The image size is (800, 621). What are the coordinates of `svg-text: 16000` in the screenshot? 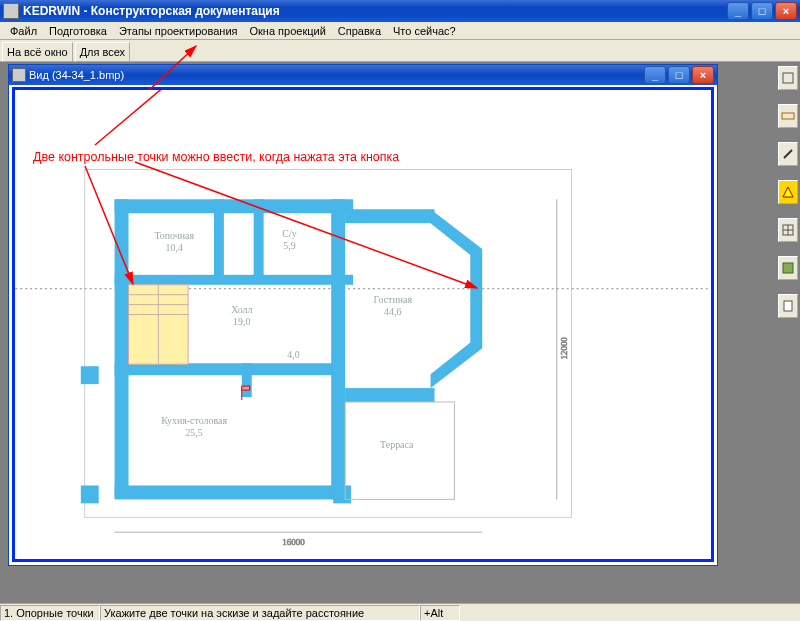 It's located at (294, 542).